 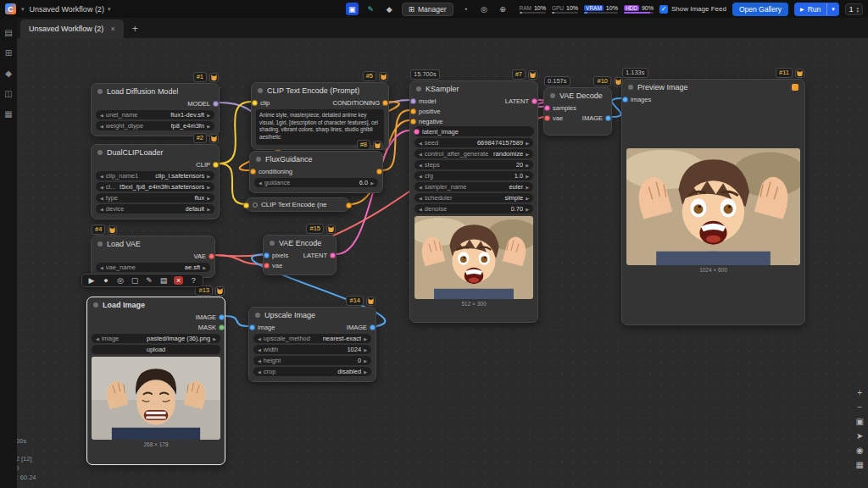 What do you see at coordinates (155, 125) in the screenshot?
I see `widget-weight-dtype: ◀ weight_dtype fp8_e4m3fn ▶` at bounding box center [155, 125].